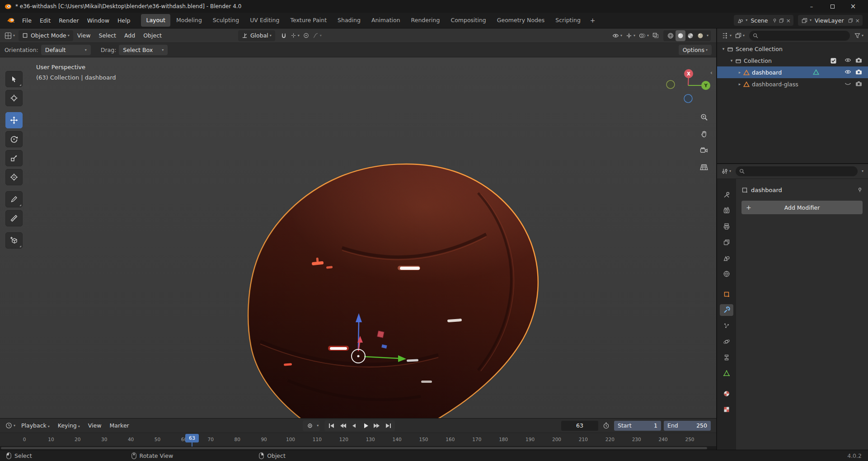 The image size is (868, 461). What do you see at coordinates (332, 426) in the screenshot?
I see `jump-to-start-button` at bounding box center [332, 426].